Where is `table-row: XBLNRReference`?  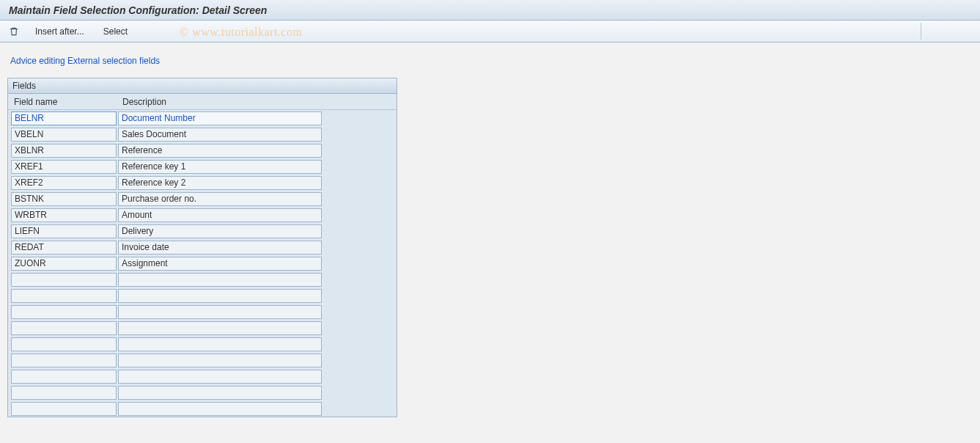 table-row: XBLNRReference is located at coordinates (202, 150).